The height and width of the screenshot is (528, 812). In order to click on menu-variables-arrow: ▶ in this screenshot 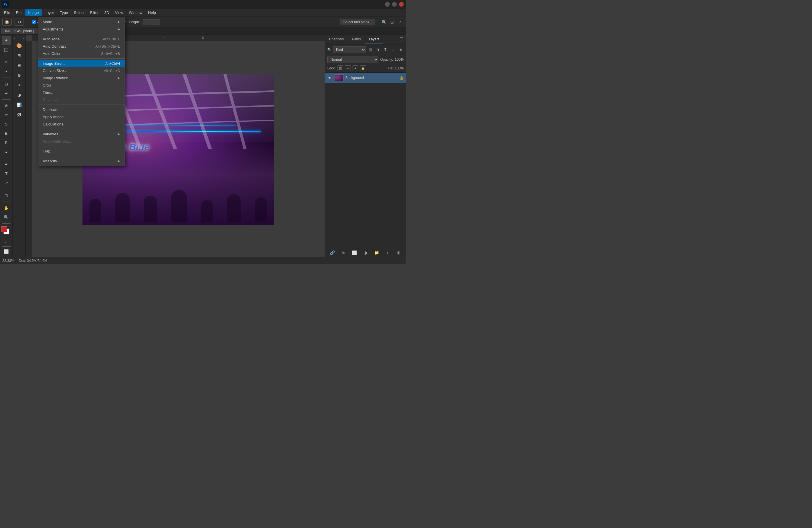, I will do `click(119, 134)`.